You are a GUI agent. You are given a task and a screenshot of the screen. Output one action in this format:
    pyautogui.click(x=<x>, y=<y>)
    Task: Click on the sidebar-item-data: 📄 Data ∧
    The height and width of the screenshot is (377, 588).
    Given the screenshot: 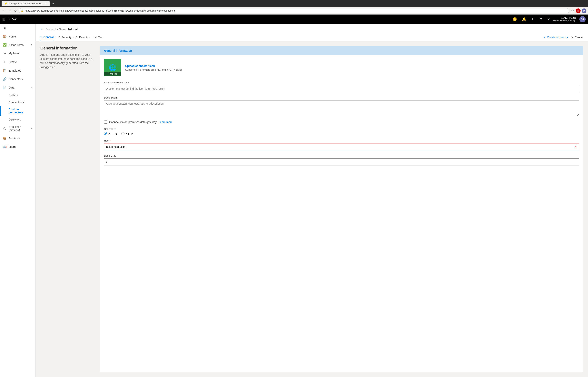 What is the action you would take?
    pyautogui.click(x=18, y=87)
    